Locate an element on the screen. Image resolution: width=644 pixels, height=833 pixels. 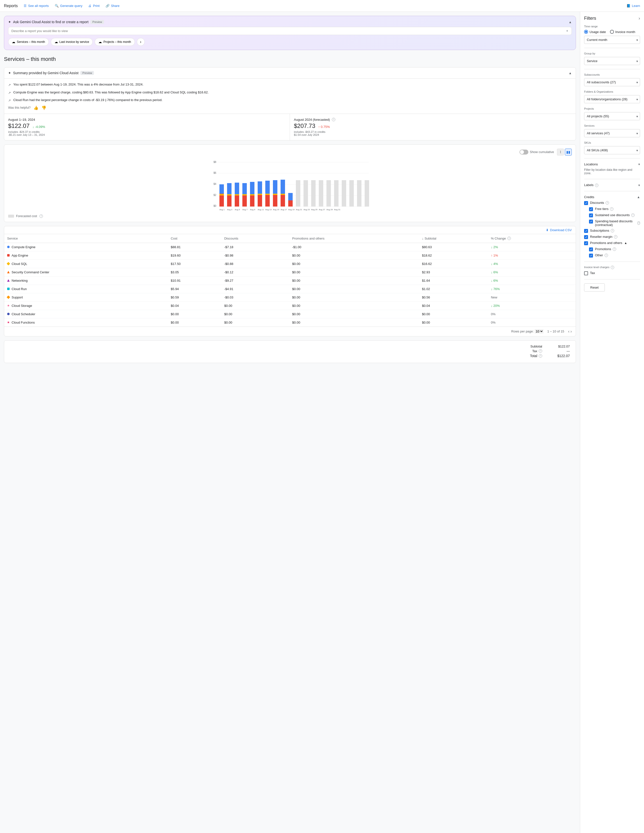
locations-collapse-icon: ▾ is located at coordinates (639, 164).